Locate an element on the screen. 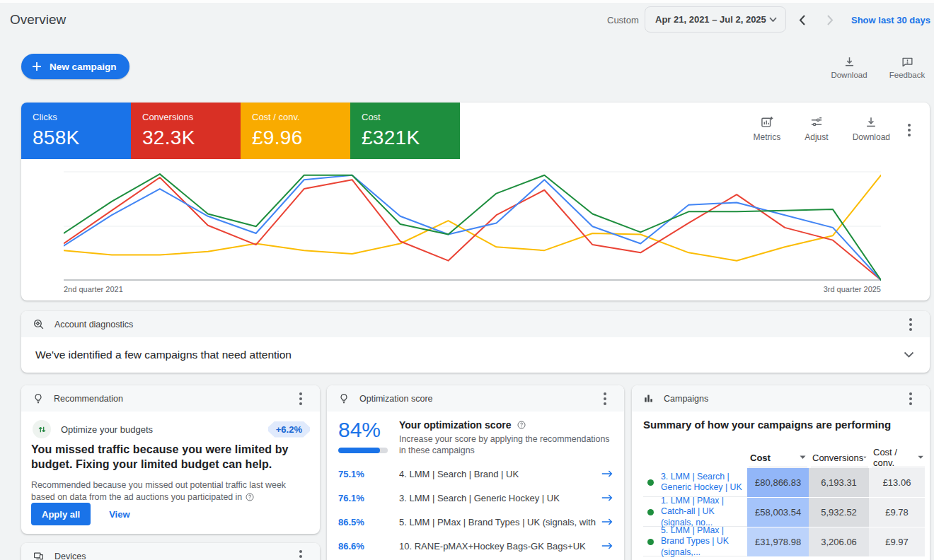 The height and width of the screenshot is (560, 934). devices-menu is located at coordinates (301, 554).